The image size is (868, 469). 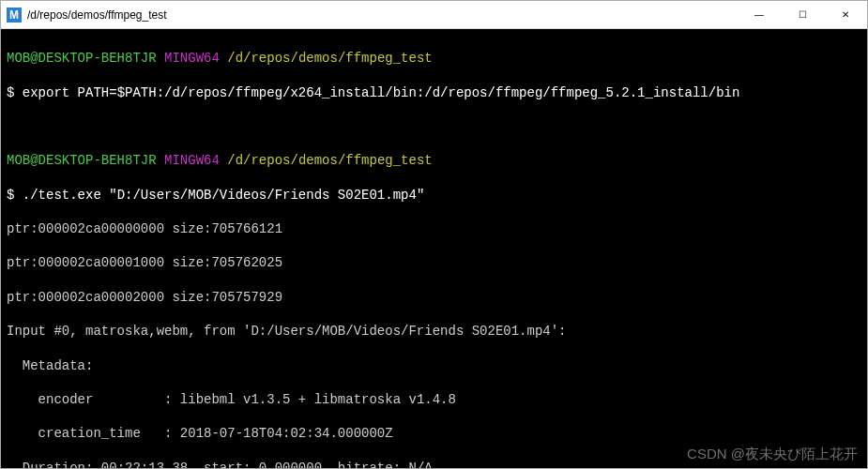 I want to click on output-line: ptr:000002ca00000000 size:705766121, so click(x=434, y=229).